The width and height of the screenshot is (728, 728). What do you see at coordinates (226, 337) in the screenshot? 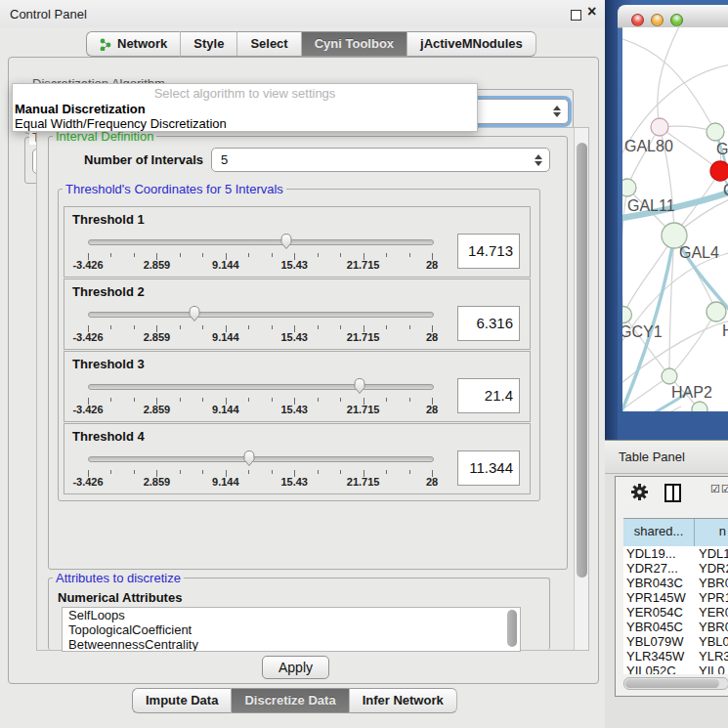
I see `slider-scale-label: 9.144` at bounding box center [226, 337].